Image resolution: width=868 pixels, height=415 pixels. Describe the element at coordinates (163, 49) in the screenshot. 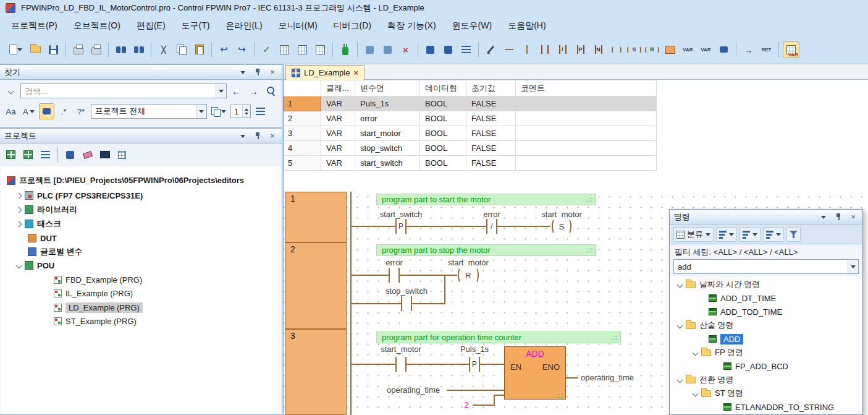

I see `cut-button` at that location.